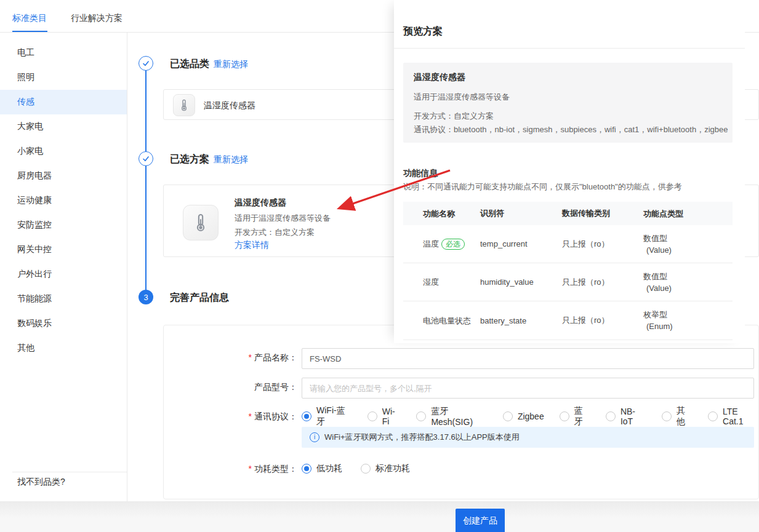  Describe the element at coordinates (688, 214) in the screenshot. I see `col-header-type: 功能点类型` at that location.